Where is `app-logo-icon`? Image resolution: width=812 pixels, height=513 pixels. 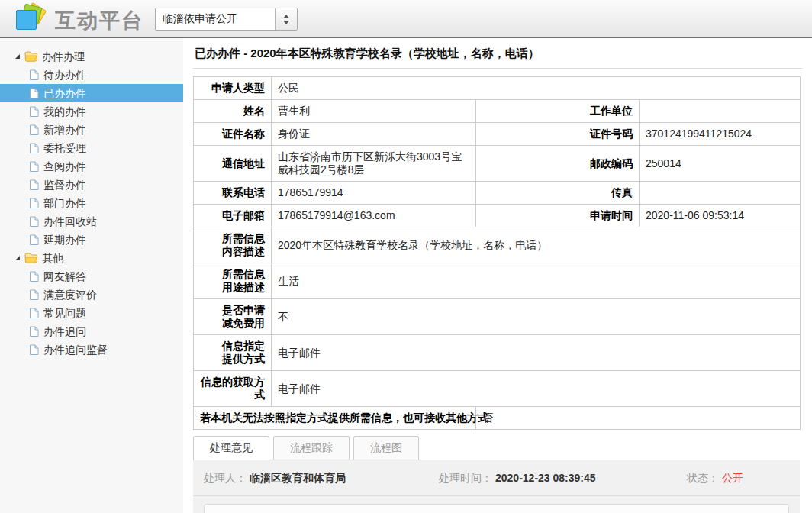 app-logo-icon is located at coordinates (31, 19).